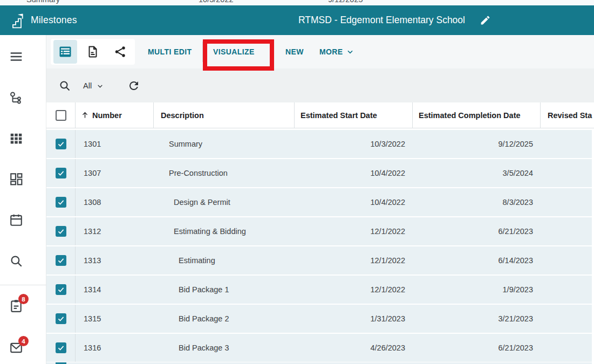 This screenshot has height=364, width=594. Describe the element at coordinates (319, 319) in the screenshot. I see `table-row: 1315 Bid Package 2 1/31/2023 3/21/2023` at that location.